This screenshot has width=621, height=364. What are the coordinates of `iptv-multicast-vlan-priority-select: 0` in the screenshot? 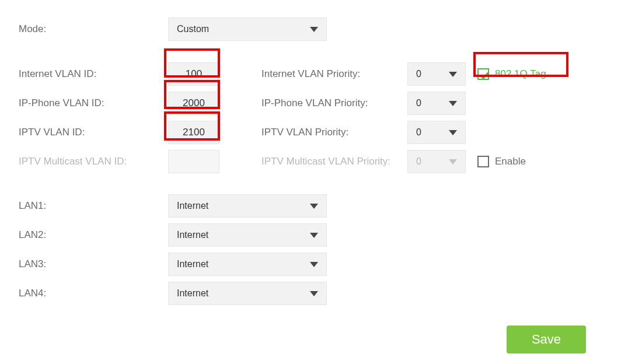 It's located at (437, 162).